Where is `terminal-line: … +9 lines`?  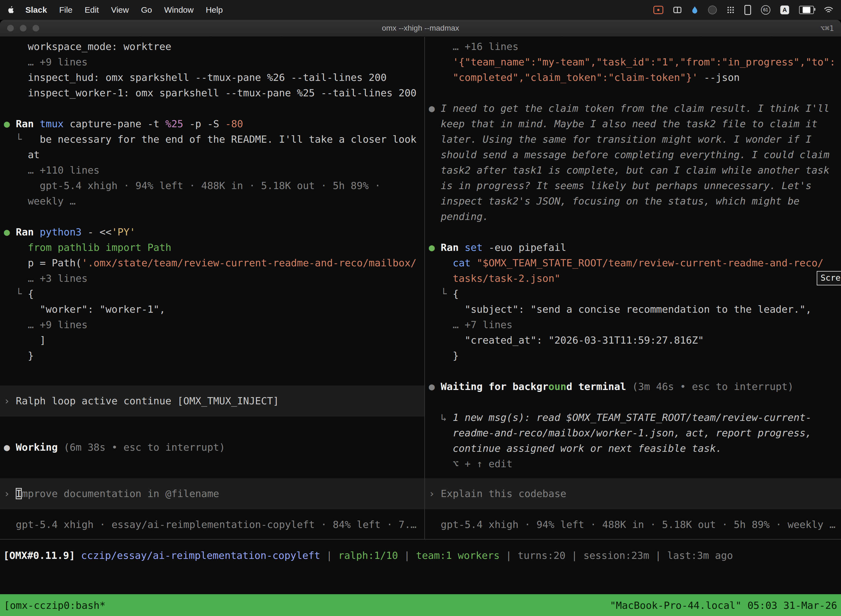
terminal-line: … +9 lines is located at coordinates (214, 62).